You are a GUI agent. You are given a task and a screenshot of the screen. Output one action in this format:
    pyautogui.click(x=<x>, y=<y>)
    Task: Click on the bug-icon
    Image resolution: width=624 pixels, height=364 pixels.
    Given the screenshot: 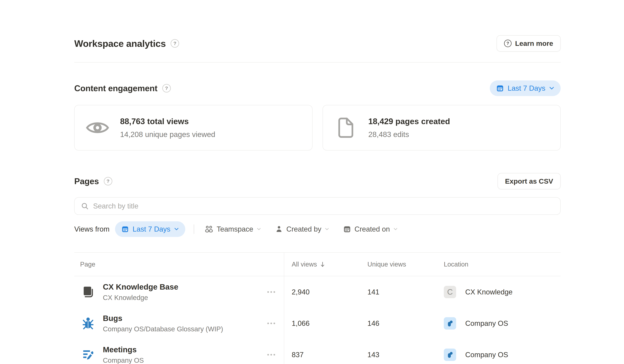 What is the action you would take?
    pyautogui.click(x=88, y=323)
    